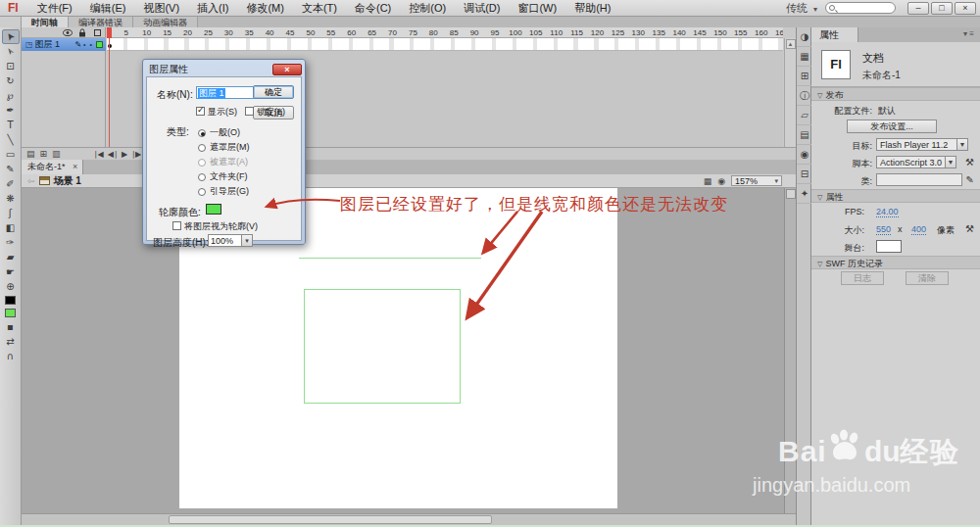 This screenshot has width=980, height=527. What do you see at coordinates (757, 180) in the screenshot?
I see `stage-zoom-select: 157% ▾` at bounding box center [757, 180].